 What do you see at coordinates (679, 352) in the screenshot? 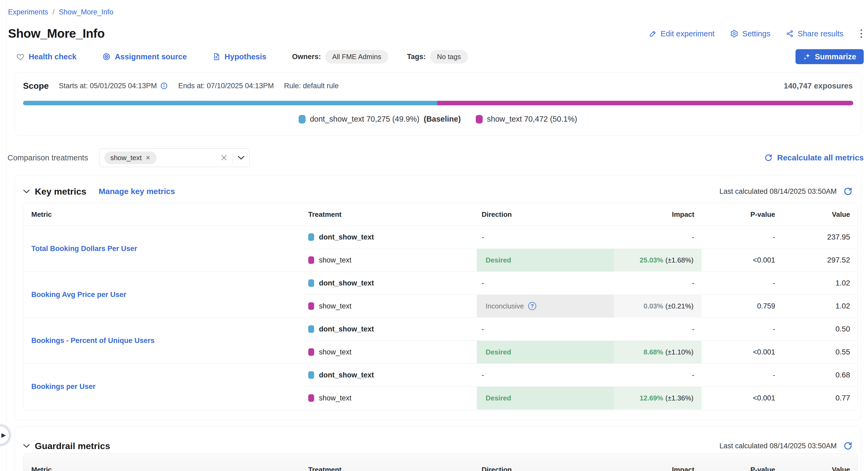
I see `impact-ci: (±1.10%)` at bounding box center [679, 352].